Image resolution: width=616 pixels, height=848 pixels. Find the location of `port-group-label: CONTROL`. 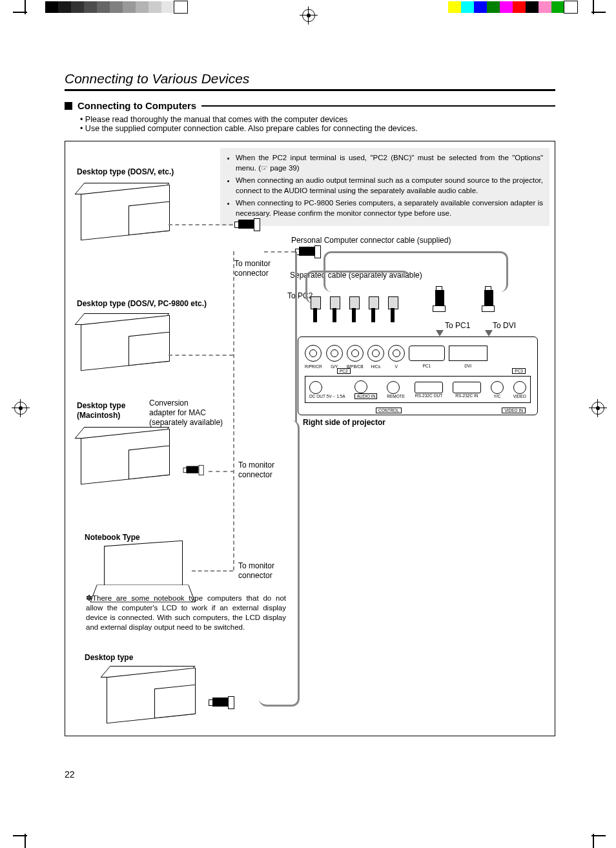

port-group-label: CONTROL is located at coordinates (389, 411).